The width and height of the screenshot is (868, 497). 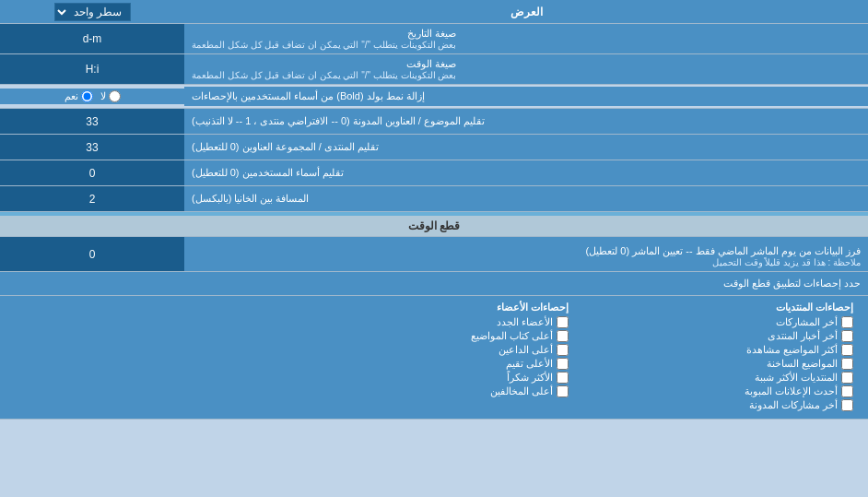 I want to click on checkbox-item: أعلى كتاب المواضيع, so click(x=435, y=336).